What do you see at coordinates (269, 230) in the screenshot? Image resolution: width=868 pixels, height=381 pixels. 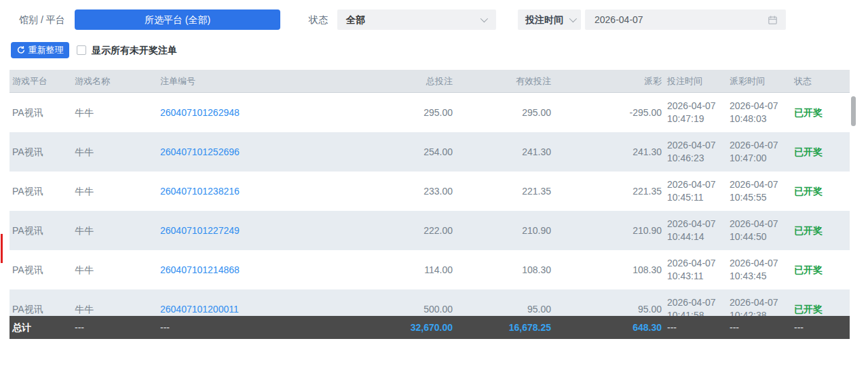 I see `bet-id-link: 260407101227249` at bounding box center [269, 230].